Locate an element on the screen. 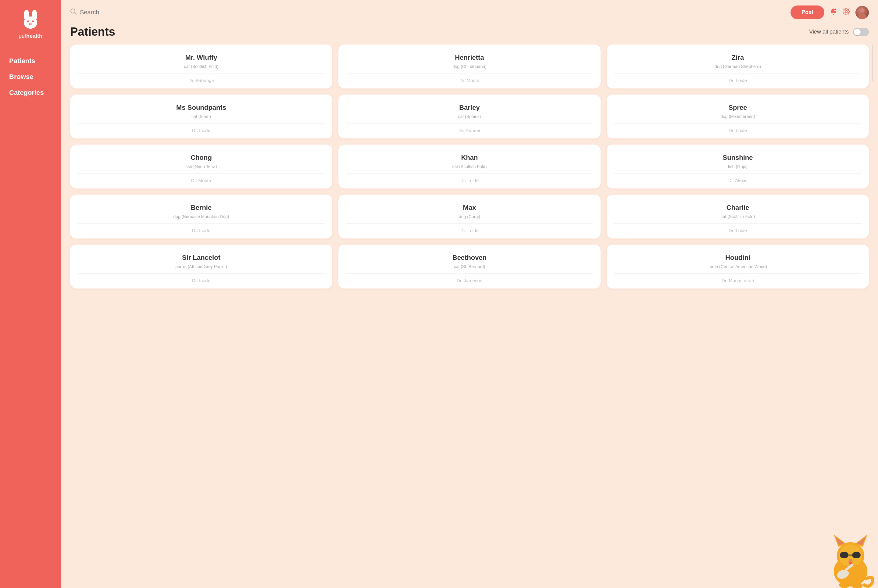  patient-name: Mr. Wluffy is located at coordinates (201, 58).